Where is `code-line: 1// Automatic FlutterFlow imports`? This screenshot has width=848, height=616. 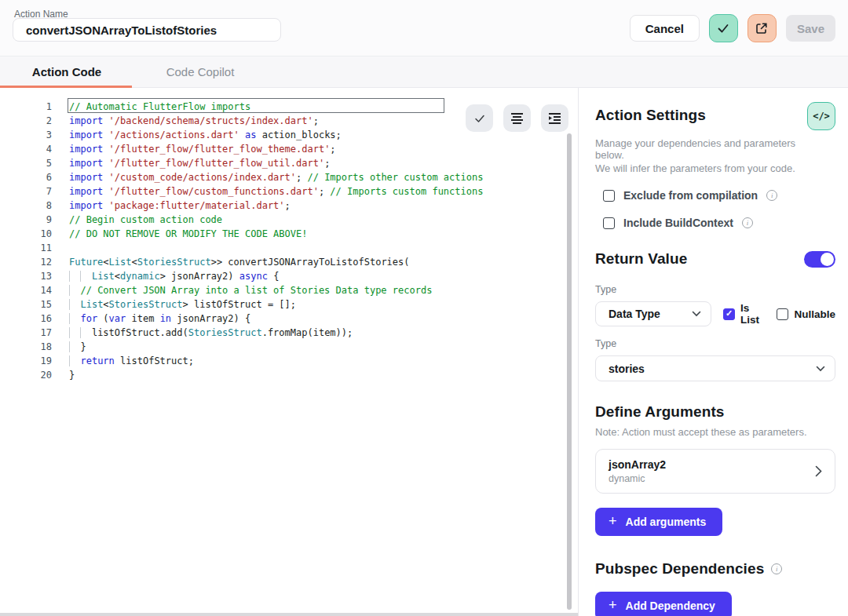
code-line: 1// Automatic FlutterFlow imports is located at coordinates (242, 107).